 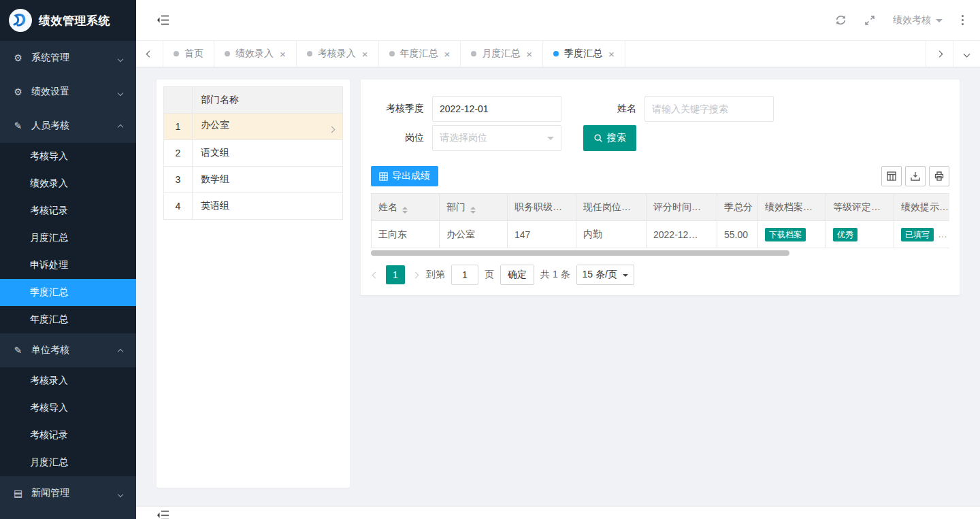 What do you see at coordinates (966, 54) in the screenshot?
I see `tabs-operations-dropdown` at bounding box center [966, 54].